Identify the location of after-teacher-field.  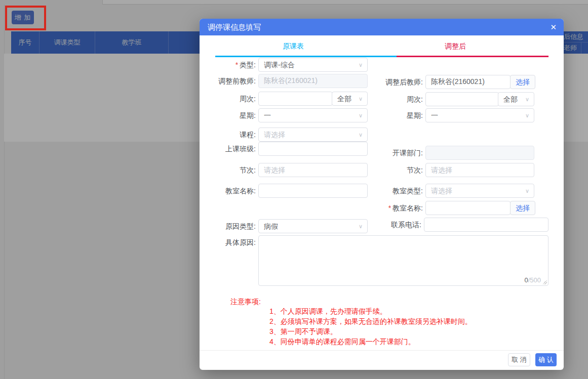
(468, 82).